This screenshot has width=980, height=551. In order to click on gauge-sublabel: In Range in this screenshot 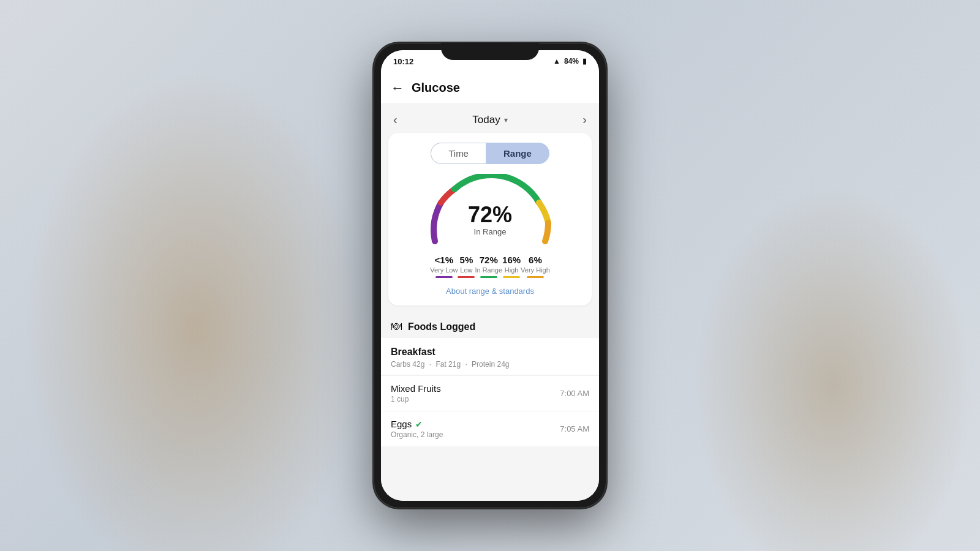, I will do `click(490, 231)`.